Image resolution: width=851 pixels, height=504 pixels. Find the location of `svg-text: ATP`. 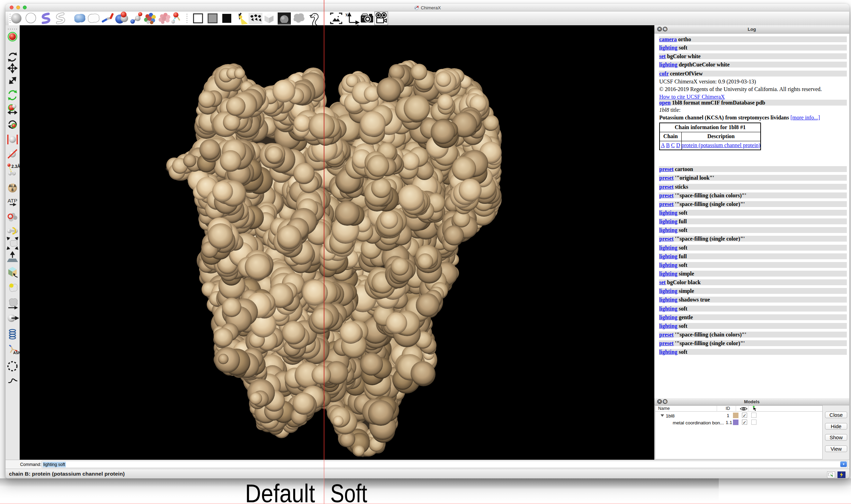

svg-text: ATP is located at coordinates (12, 201).